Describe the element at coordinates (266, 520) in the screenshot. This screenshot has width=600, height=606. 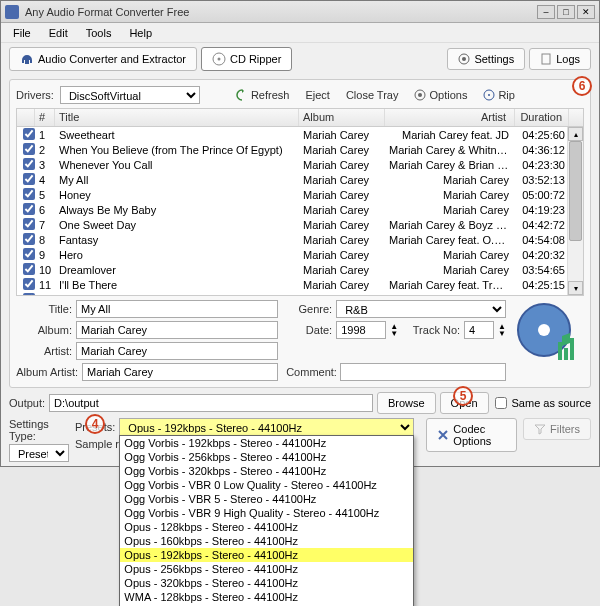
I see `presets-dropdown: Ogg Vorbis - 192kbps - Stereo - 44100HzO…` at that location.